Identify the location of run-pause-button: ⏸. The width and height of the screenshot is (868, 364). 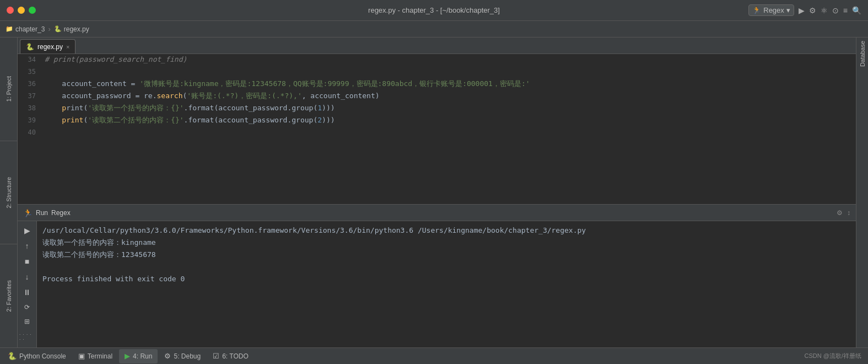
(27, 292).